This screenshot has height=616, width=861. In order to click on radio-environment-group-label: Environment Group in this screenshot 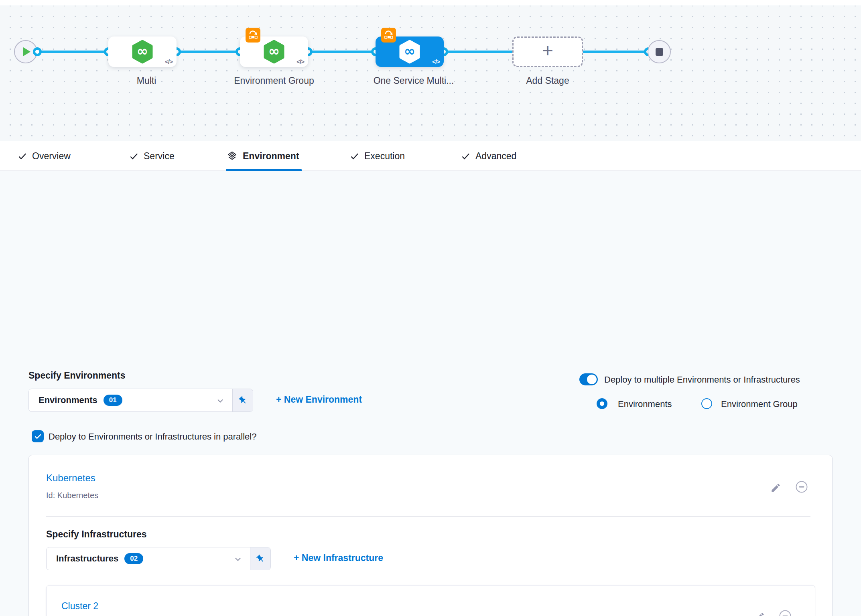, I will do `click(759, 404)`.